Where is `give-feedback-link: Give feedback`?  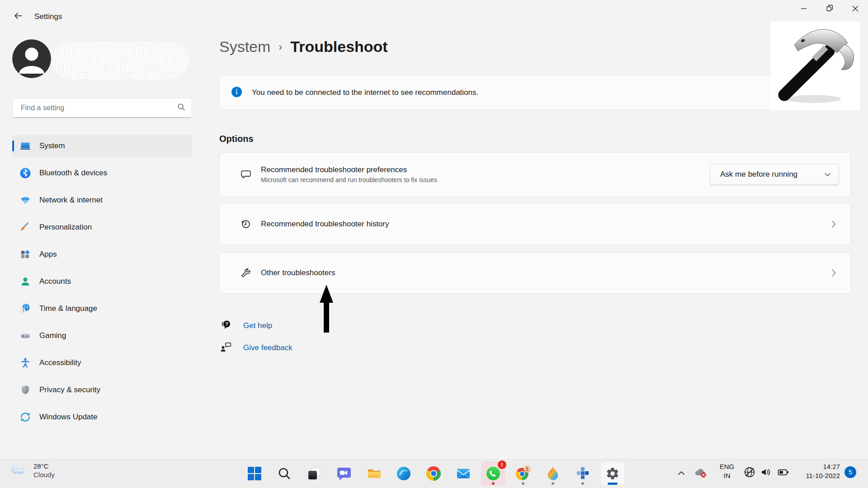
give-feedback-link: Give feedback is located at coordinates (268, 348).